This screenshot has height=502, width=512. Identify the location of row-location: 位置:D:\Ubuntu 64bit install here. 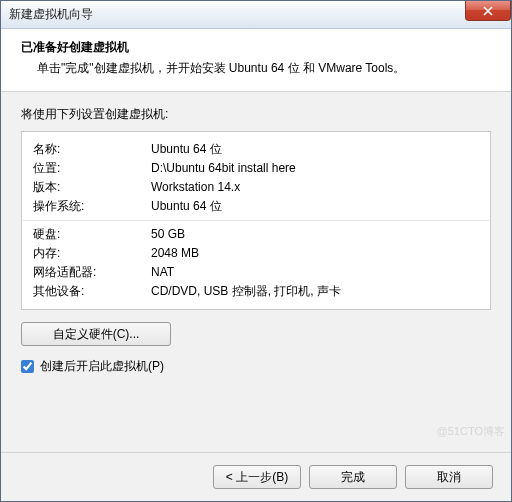
(256, 168).